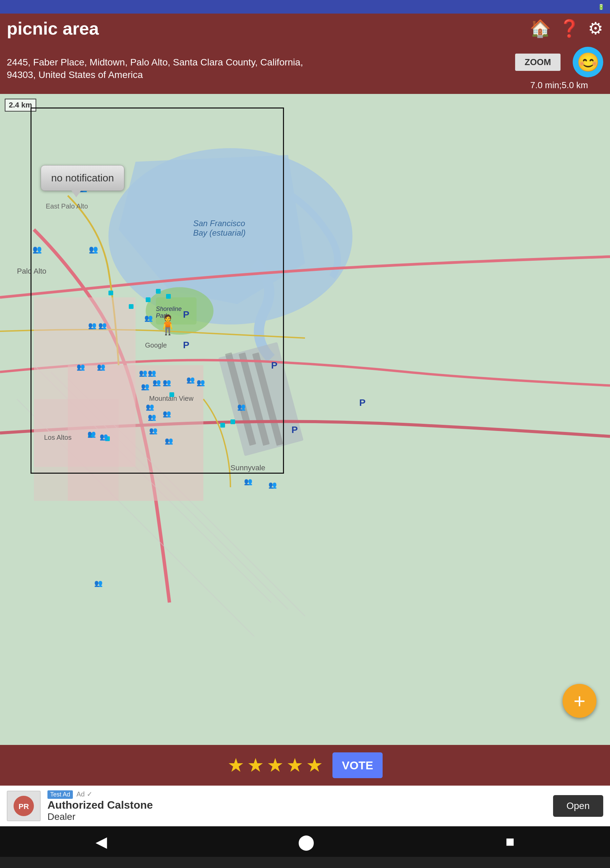  I want to click on ad-bar: PR Test Ad Ad ✓ Authorized Calstone Deal…, so click(305, 806).